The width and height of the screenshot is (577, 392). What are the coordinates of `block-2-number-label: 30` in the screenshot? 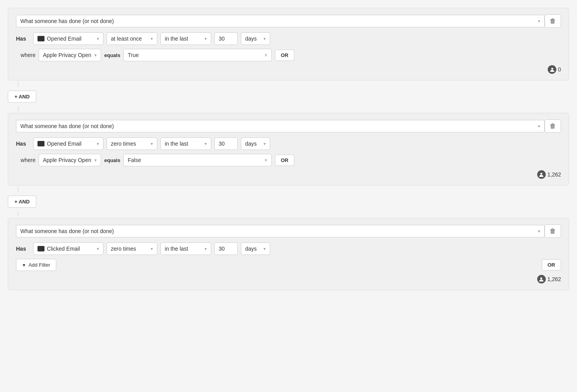 It's located at (222, 144).